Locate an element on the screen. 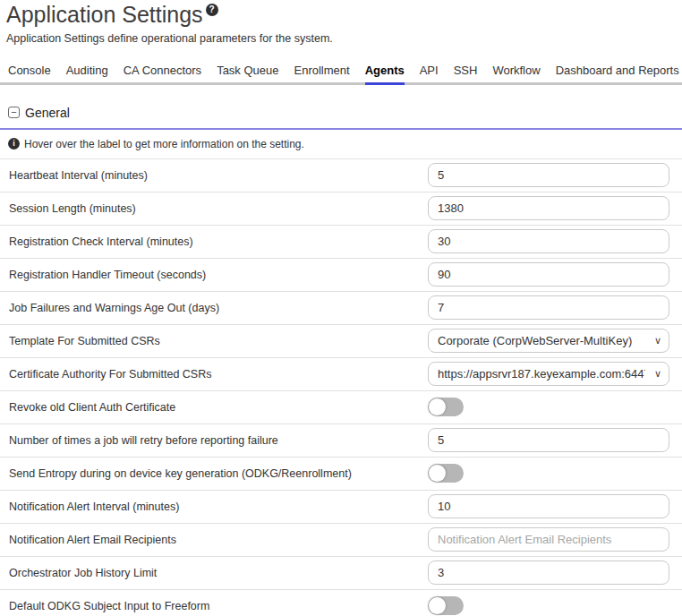  tab-enrollment: Enrollment is located at coordinates (322, 72).